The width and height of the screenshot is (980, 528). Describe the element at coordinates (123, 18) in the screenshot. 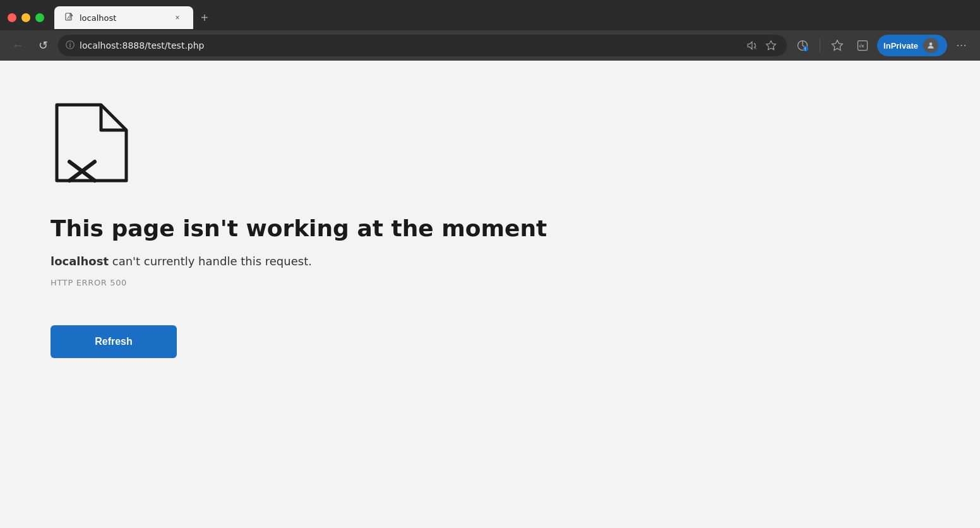

I see `tab-title: localhost` at that location.